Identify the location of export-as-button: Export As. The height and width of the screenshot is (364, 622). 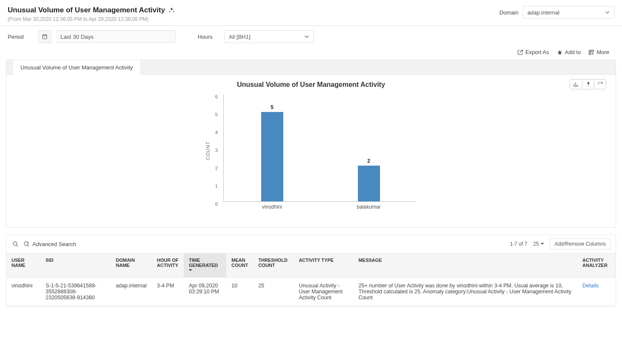
(533, 52).